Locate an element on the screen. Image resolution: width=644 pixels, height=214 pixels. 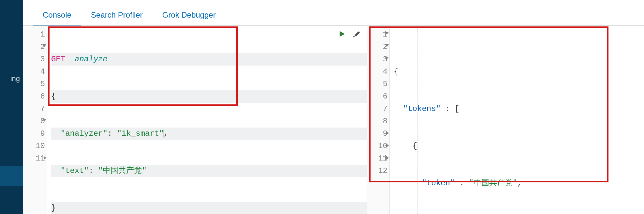
nav-sidebar: ing is located at coordinates (12, 107).